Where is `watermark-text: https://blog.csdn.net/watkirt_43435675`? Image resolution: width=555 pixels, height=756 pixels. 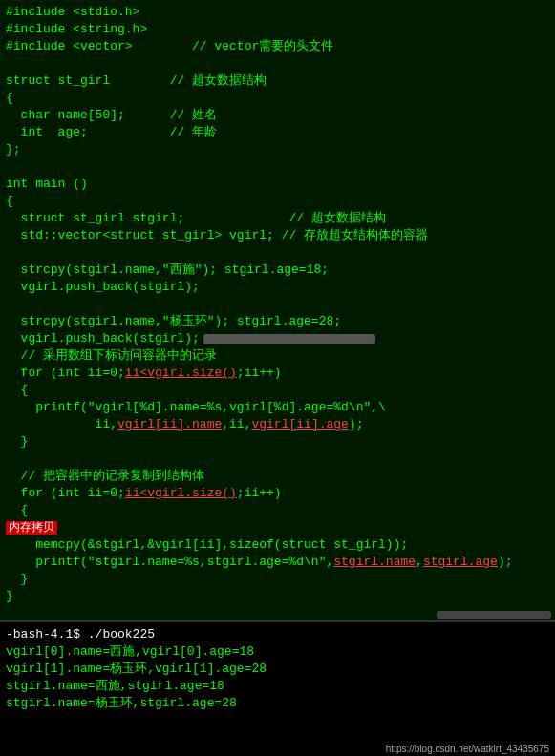 watermark-text: https://blog.csdn.net/watkirt_43435675 is located at coordinates (468, 748).